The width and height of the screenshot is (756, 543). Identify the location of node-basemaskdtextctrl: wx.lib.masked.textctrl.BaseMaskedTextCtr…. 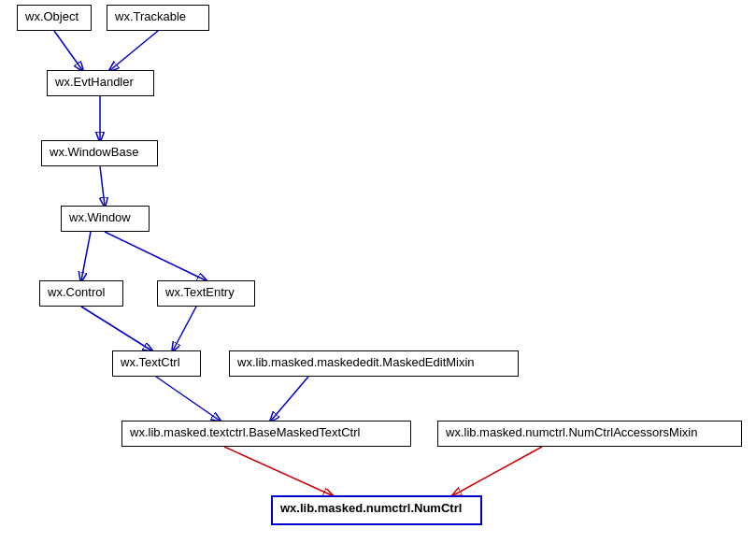
(266, 434).